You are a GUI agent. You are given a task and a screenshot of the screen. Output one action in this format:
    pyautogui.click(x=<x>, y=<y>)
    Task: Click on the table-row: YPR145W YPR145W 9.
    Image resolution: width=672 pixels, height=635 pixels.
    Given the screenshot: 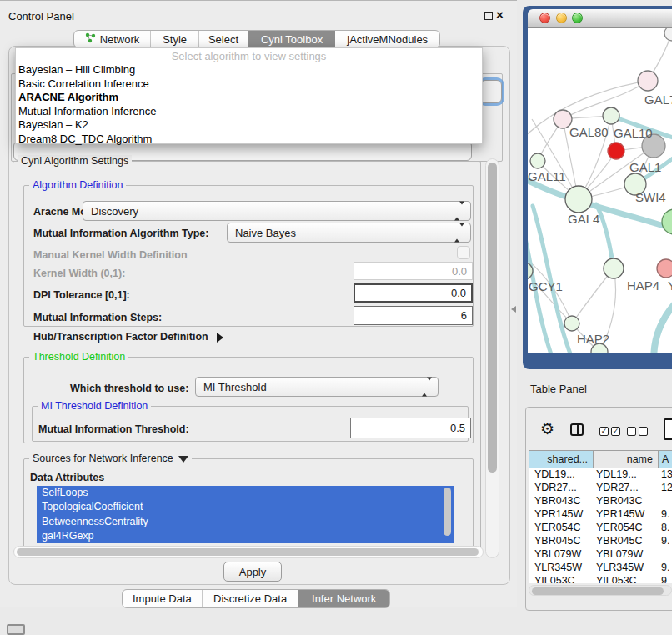 What is the action you would take?
    pyautogui.click(x=600, y=515)
    